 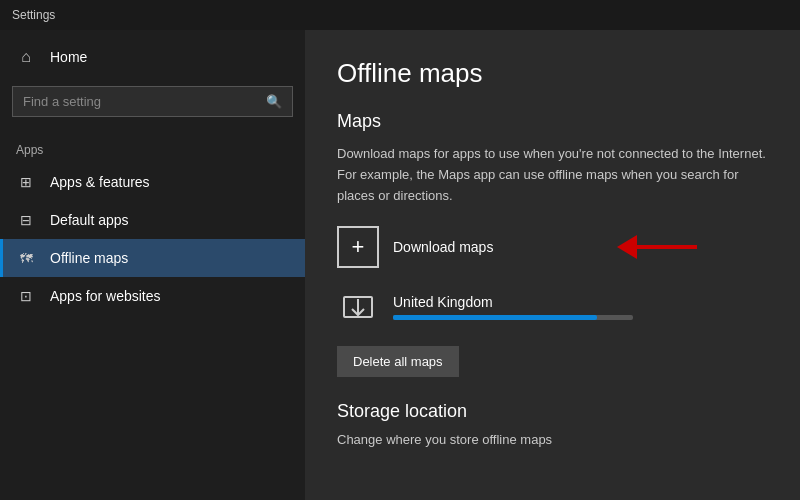 I want to click on map-item-row: United Kingdom, so click(x=552, y=307).